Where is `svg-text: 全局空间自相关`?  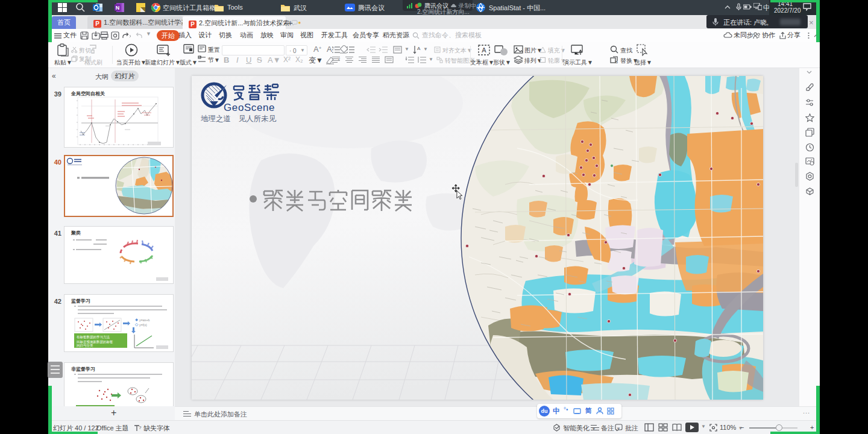 svg-text: 全局空间自相关 is located at coordinates (88, 93).